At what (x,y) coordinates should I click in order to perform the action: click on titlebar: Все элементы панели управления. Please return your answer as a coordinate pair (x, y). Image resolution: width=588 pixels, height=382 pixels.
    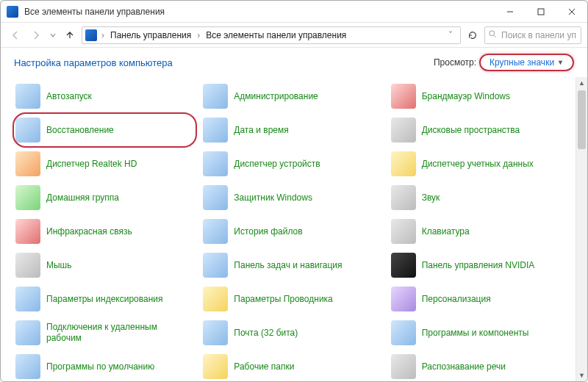
    Looking at the image, I should click on (294, 12).